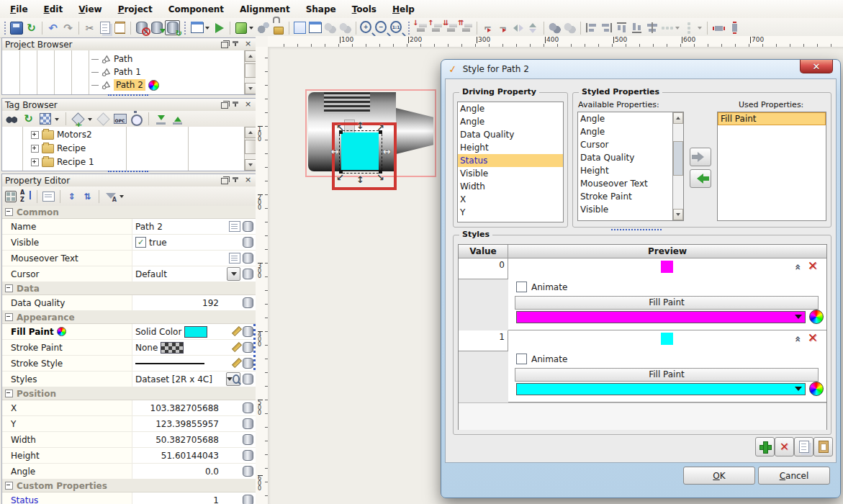  What do you see at coordinates (631, 210) in the screenshot?
I see `list-item: Visible` at bounding box center [631, 210].